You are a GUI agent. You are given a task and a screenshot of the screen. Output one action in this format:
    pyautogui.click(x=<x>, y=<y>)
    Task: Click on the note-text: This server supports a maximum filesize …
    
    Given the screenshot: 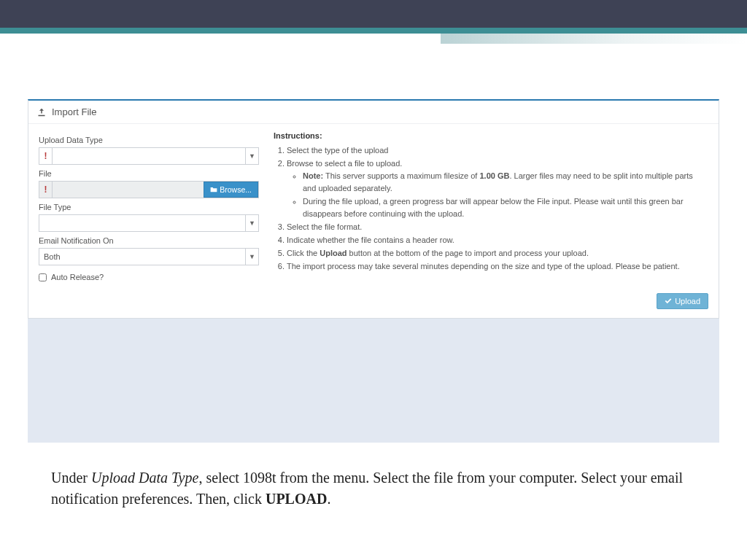 What is the action you would take?
    pyautogui.click(x=401, y=176)
    